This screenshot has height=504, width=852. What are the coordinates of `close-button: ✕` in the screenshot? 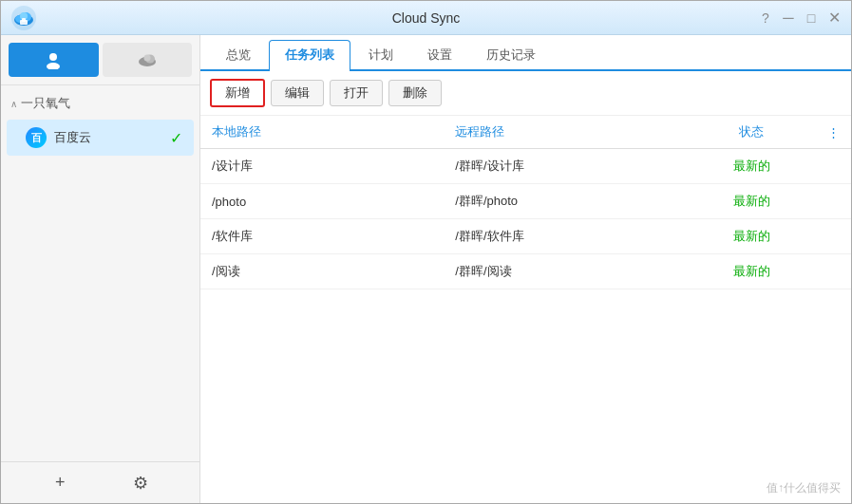 It's located at (834, 18).